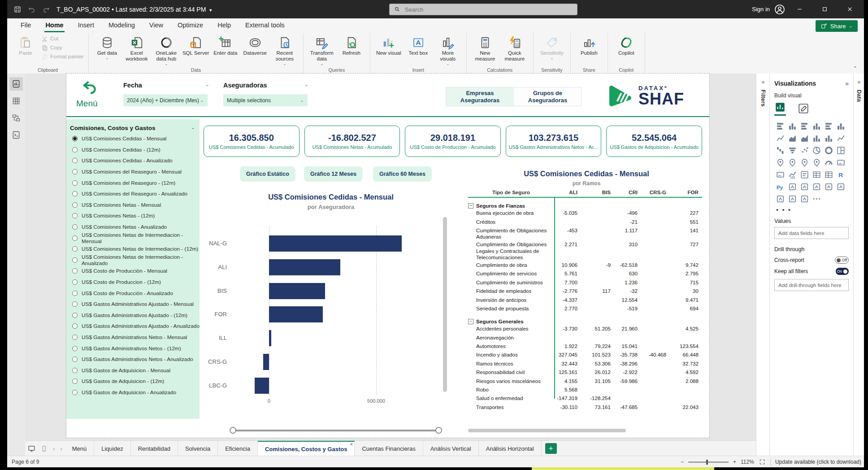 This screenshot has width=868, height=470. What do you see at coordinates (793, 187) in the screenshot?
I see `decomposition-tree-visual-icon` at bounding box center [793, 187].